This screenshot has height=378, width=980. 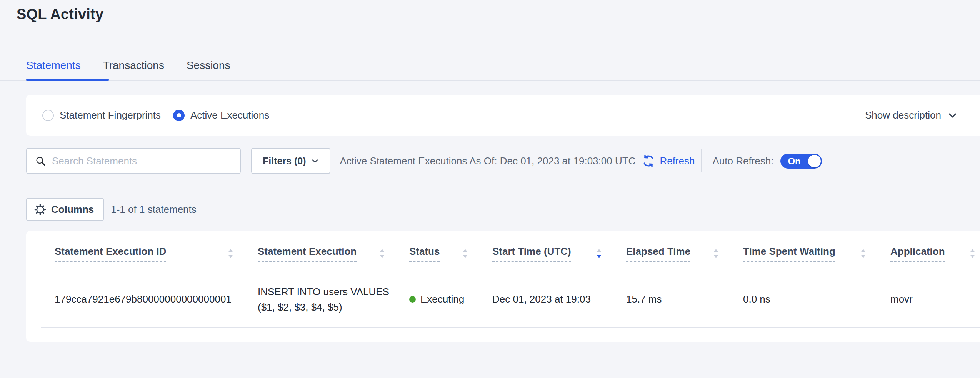 What do you see at coordinates (323, 292) in the screenshot?
I see `statement-text-line1: INSERT INTO users VALUES` at bounding box center [323, 292].